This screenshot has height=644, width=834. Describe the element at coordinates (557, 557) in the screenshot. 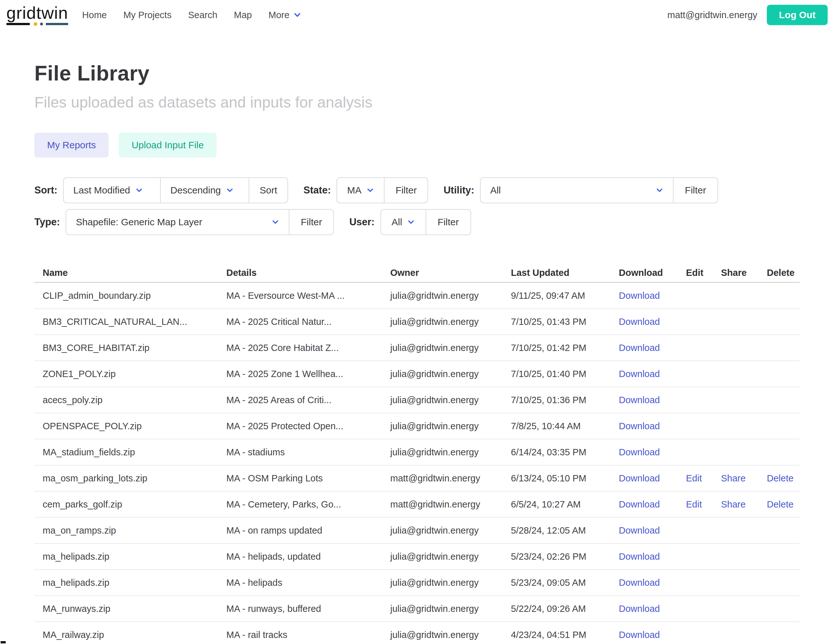

I see `file-last-updated: 5/23/24, 02:26 PM` at that location.